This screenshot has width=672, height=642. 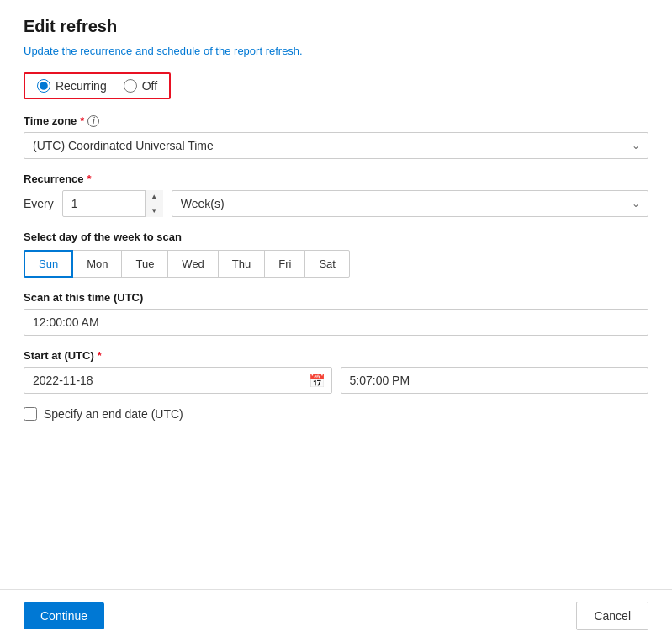 I want to click on day-buttons: Sun Mon Tue Wed Thu Fri Sat, so click(x=336, y=264).